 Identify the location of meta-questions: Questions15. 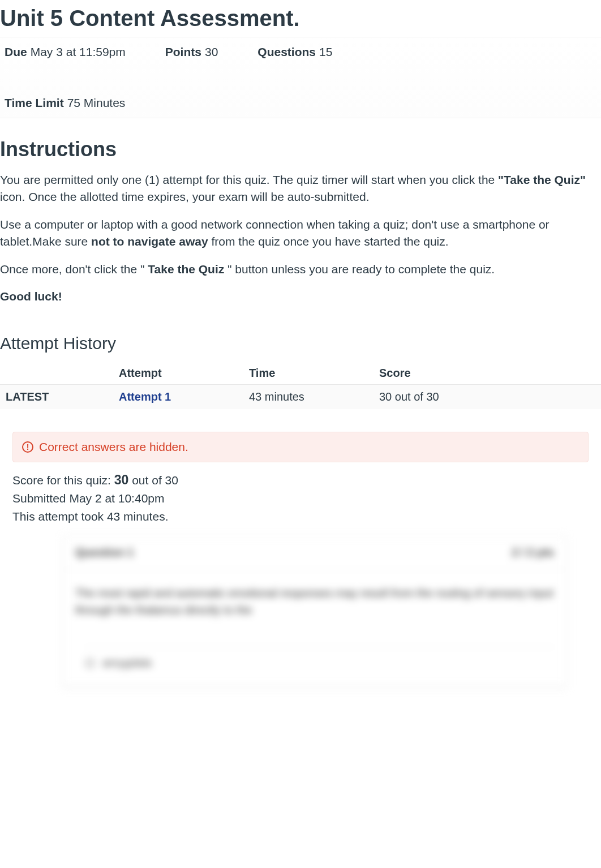
(295, 52).